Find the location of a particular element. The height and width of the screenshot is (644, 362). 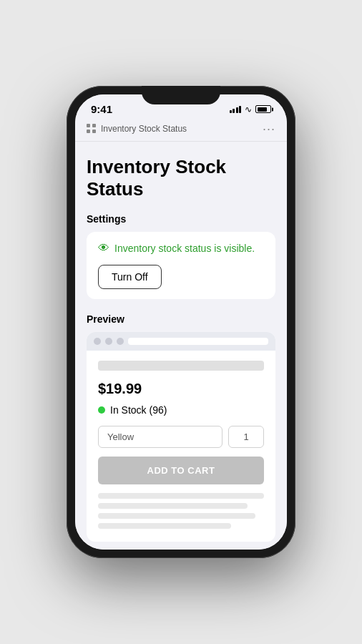

eye-icon: 👁 is located at coordinates (104, 248).